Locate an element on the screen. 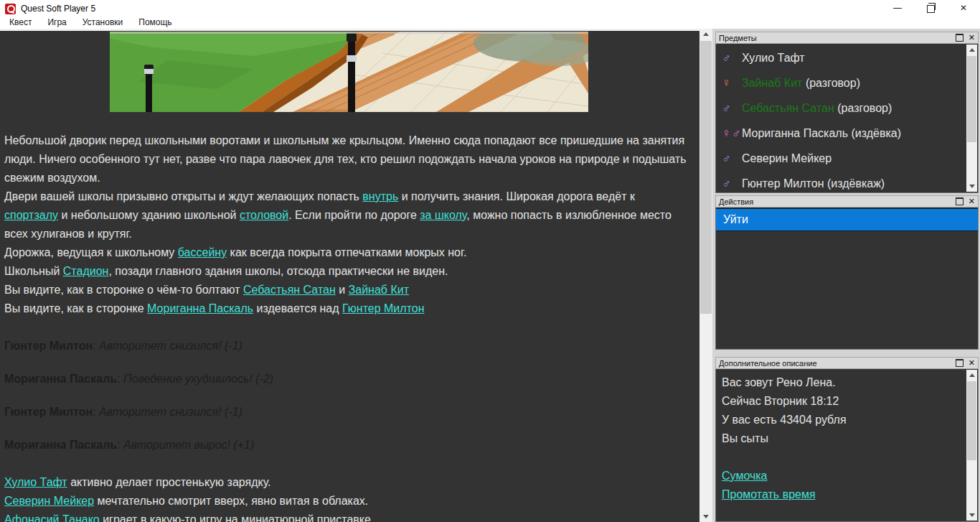 The width and height of the screenshot is (980, 522). window-title: Quest Soft Player 5 is located at coordinates (451, 8).